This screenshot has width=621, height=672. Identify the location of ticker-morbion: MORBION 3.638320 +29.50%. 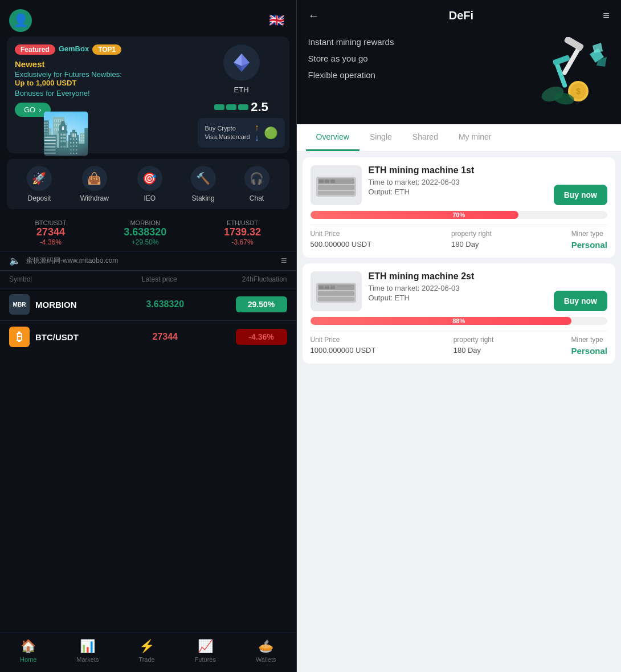
(145, 233).